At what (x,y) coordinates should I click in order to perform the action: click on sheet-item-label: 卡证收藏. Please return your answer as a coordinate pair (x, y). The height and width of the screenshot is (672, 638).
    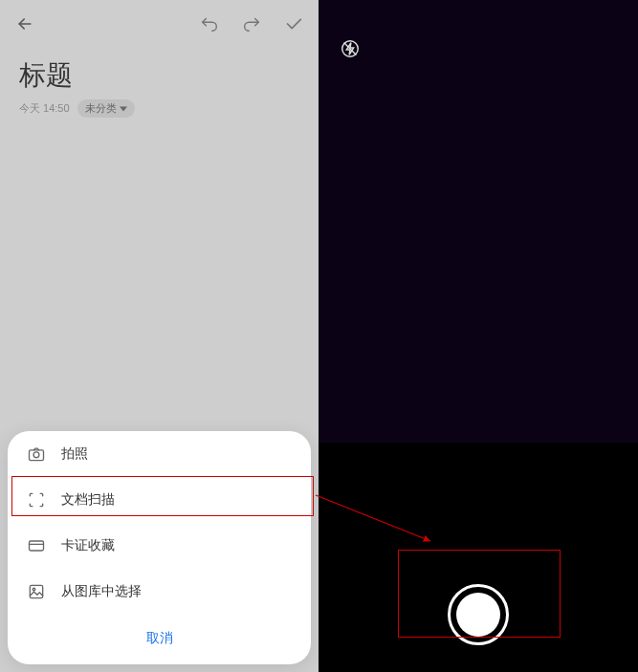
    Looking at the image, I should click on (88, 546).